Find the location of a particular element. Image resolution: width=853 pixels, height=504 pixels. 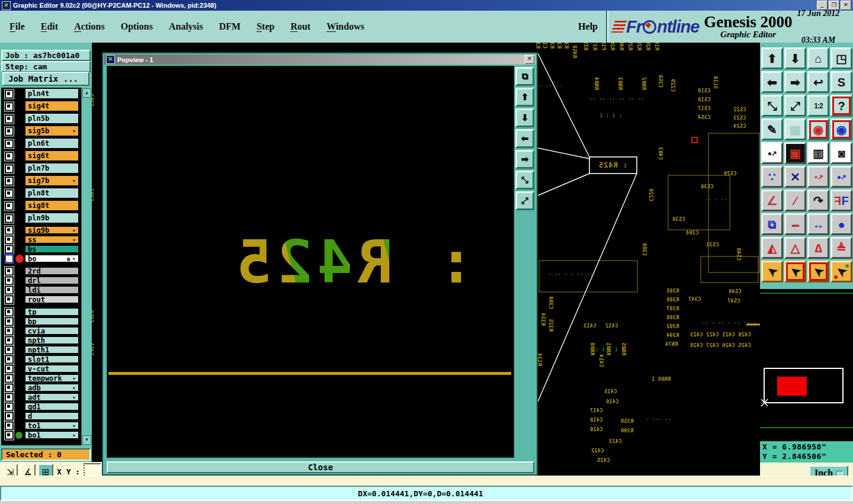

layer-row-drl: drl is located at coordinates (40, 281).